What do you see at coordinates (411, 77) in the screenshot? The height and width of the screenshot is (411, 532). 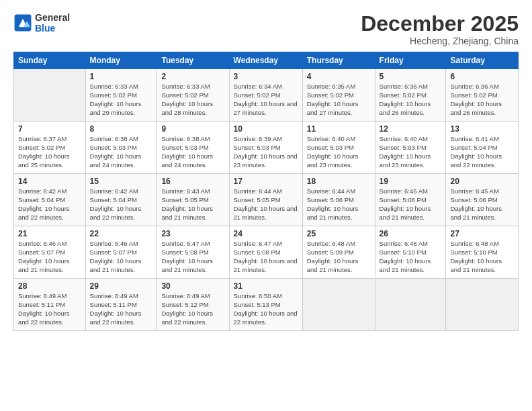 I see `day-number: 5` at bounding box center [411, 77].